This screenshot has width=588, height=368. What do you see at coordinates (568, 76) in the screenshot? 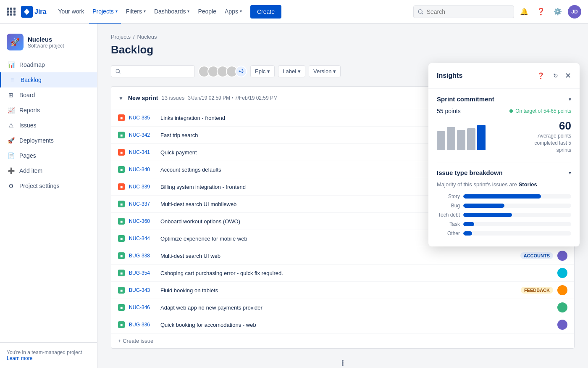
I see `insights-close-button: ✕` at bounding box center [568, 76].